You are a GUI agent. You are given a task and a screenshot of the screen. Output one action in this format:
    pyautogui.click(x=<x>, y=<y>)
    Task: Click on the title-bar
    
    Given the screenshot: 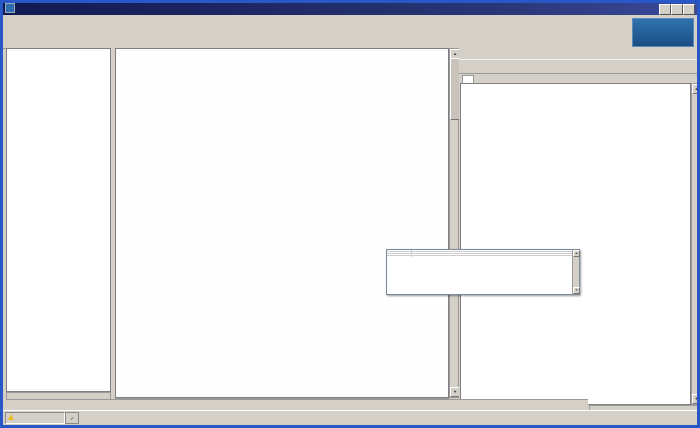 What is the action you would take?
    pyautogui.click(x=350, y=9)
    